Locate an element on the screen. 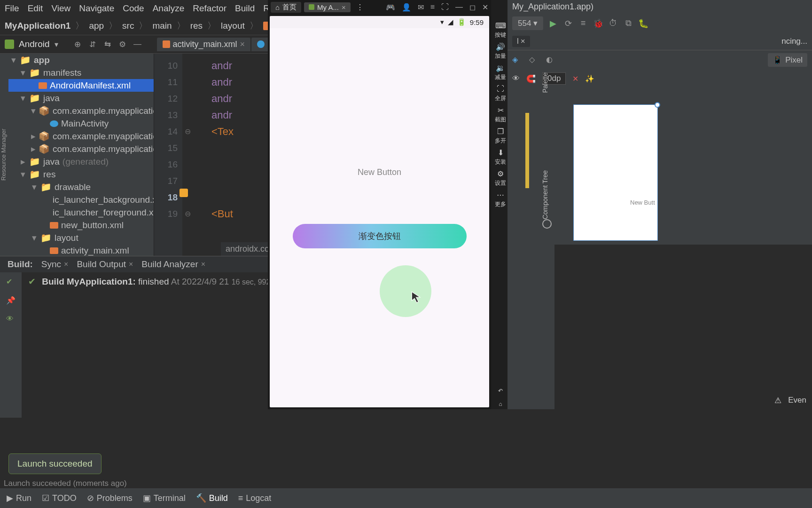 This screenshot has height=508, width=812. profile-icon: ⏱ is located at coordinates (613, 24).